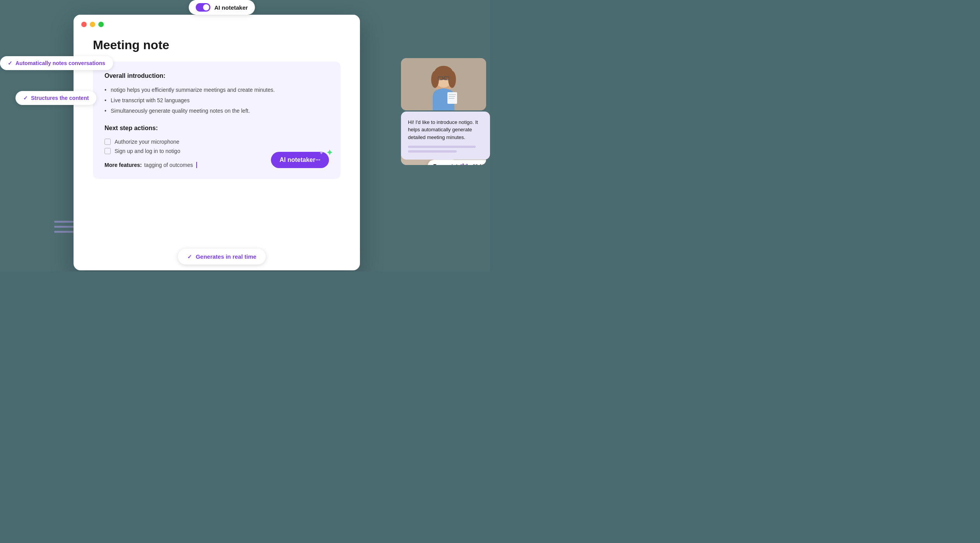 The width and height of the screenshot is (980, 543). Describe the element at coordinates (10, 63) in the screenshot. I see `check-icon-auto-notes: ✓` at that location.